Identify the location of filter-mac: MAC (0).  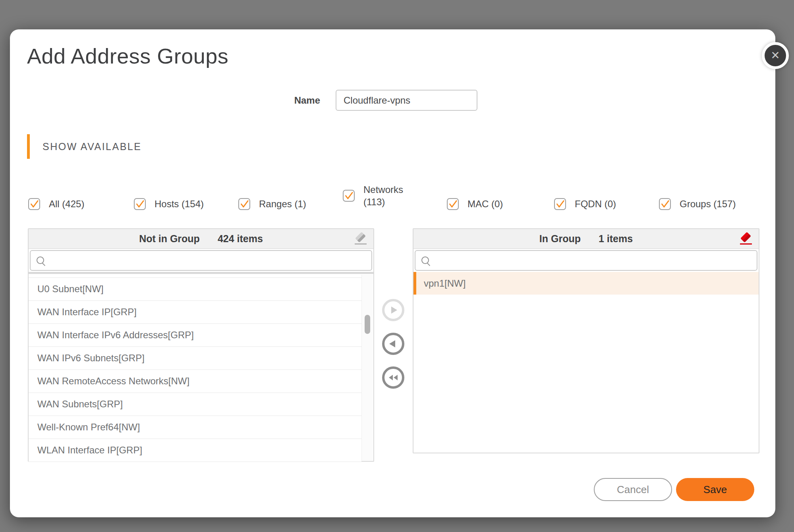
(475, 204).